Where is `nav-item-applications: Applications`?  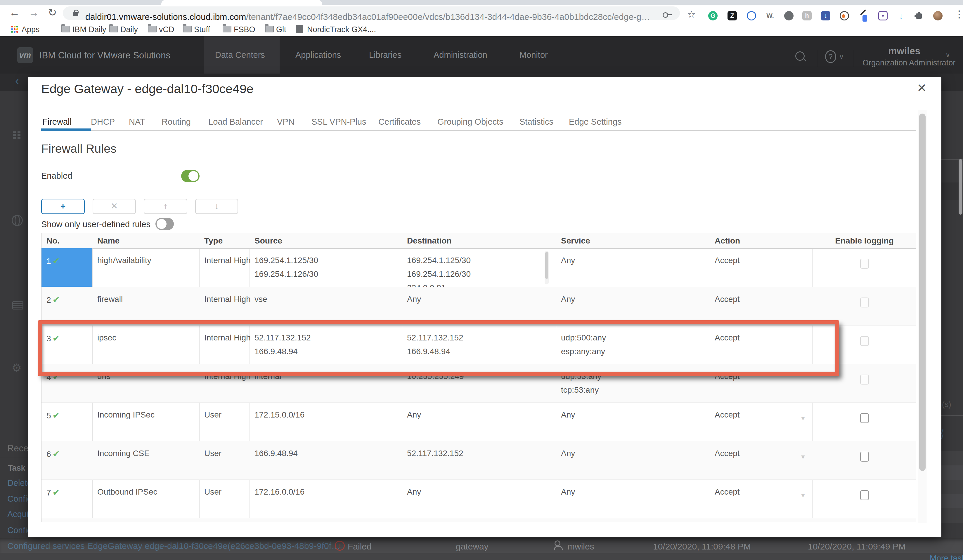 nav-item-applications: Applications is located at coordinates (318, 55).